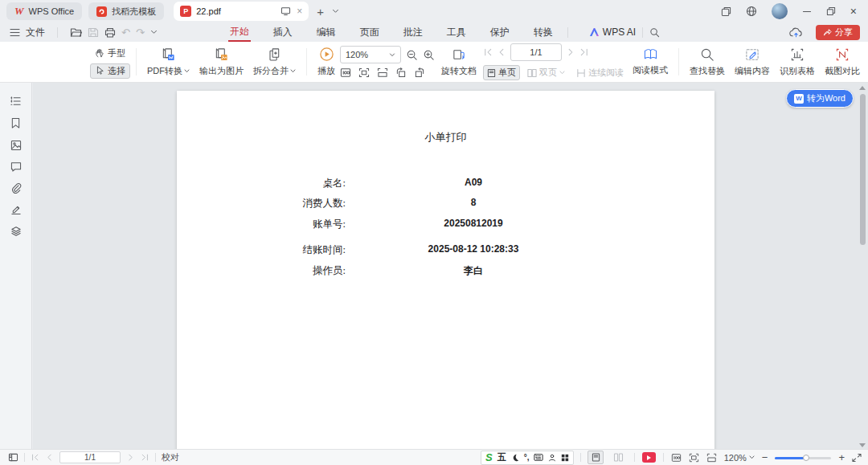 The width and height of the screenshot is (868, 465). Describe the element at coordinates (401, 72) in the screenshot. I see `rotate-left-icon` at that location.